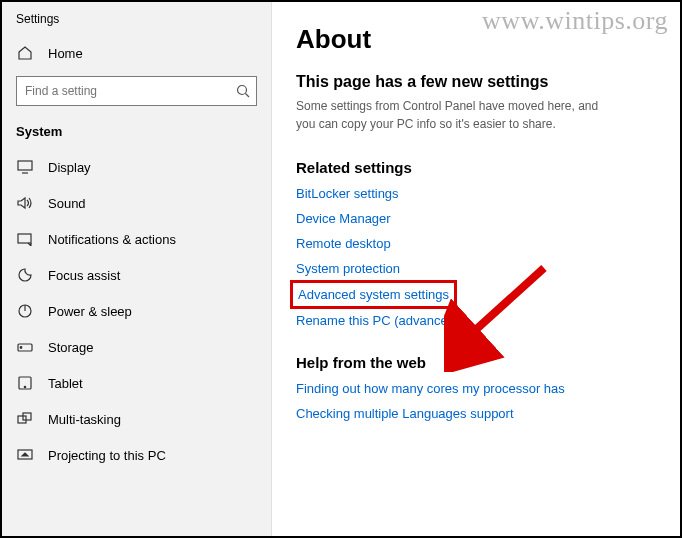 This screenshot has width=682, height=538. What do you see at coordinates (25, 311) in the screenshot?
I see `power-icon` at bounding box center [25, 311].